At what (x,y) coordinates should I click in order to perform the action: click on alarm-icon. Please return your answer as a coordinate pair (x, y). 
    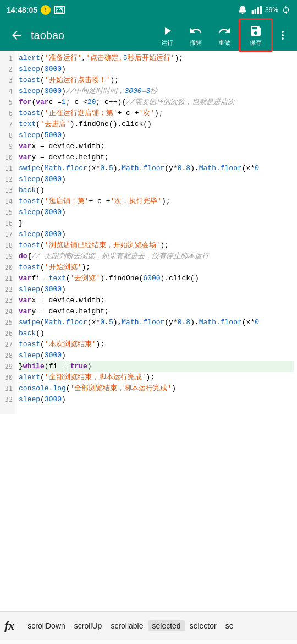
    Looking at the image, I should click on (243, 10).